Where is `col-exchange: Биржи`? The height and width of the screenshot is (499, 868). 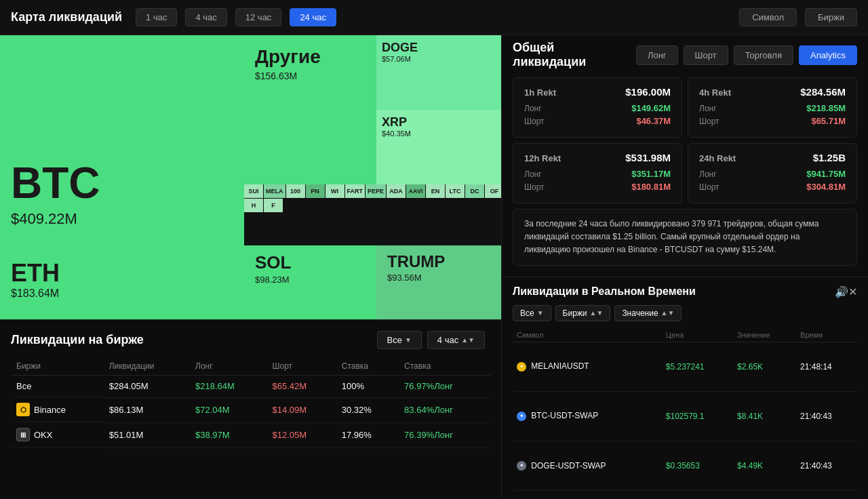 col-exchange: Биржи is located at coordinates (57, 366).